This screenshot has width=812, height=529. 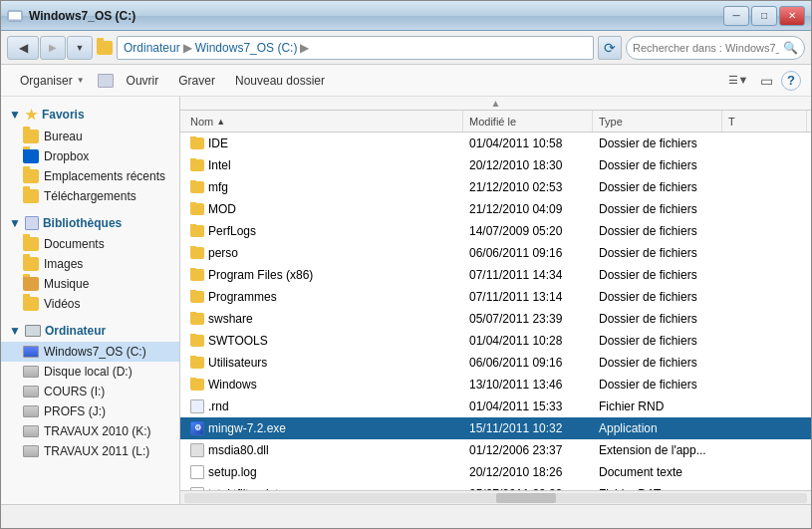 What do you see at coordinates (90, 176) in the screenshot?
I see `sidebar-item-emplacements-recents: Emplacements récents` at bounding box center [90, 176].